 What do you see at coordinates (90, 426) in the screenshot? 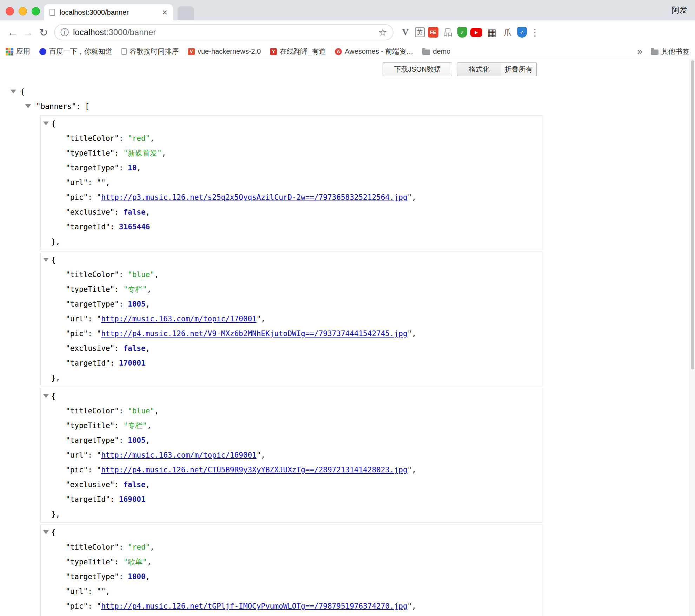
I see `json-key: "typeTitle"` at bounding box center [90, 426].